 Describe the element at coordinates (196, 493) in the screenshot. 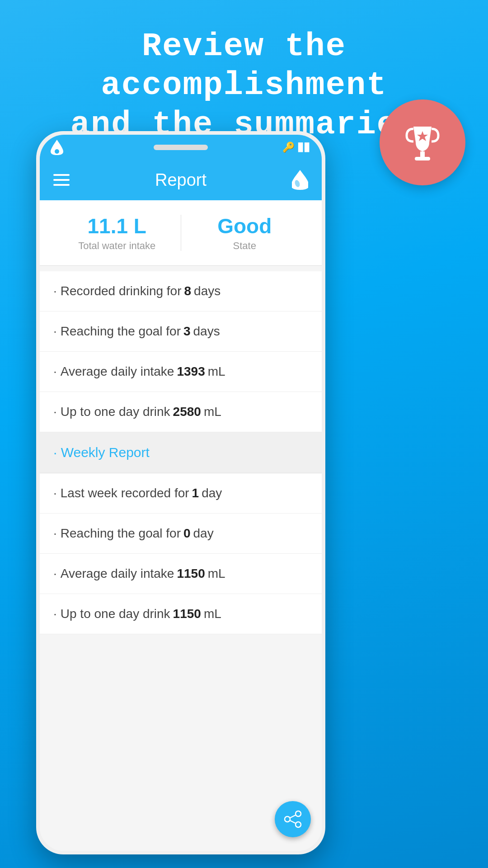

I see `stat-bold: 1` at that location.